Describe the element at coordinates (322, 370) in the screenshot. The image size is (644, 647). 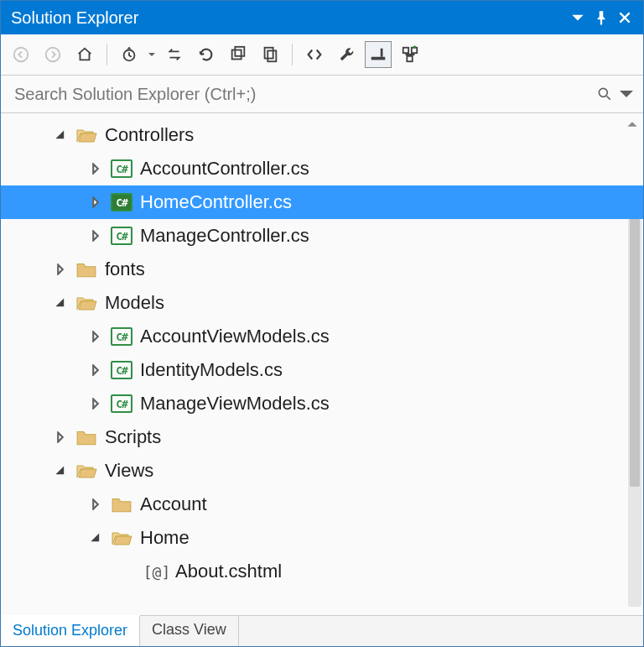
I see `tree-item: C#IdentityModels.cs` at that location.